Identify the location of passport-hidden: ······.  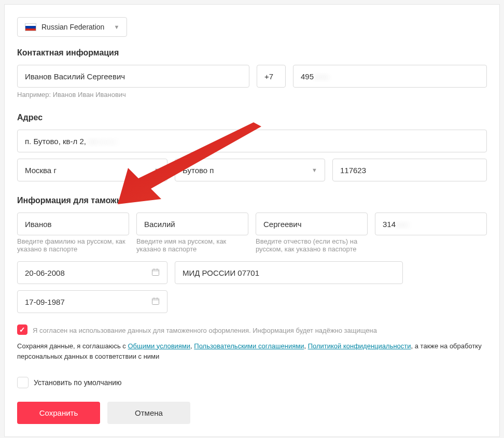
(402, 224).